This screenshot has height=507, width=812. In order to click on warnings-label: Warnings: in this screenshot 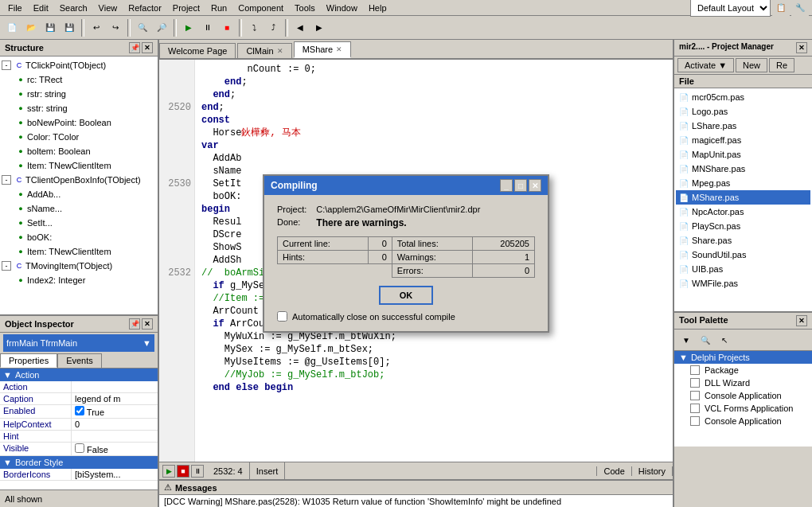, I will do `click(432, 258)`.